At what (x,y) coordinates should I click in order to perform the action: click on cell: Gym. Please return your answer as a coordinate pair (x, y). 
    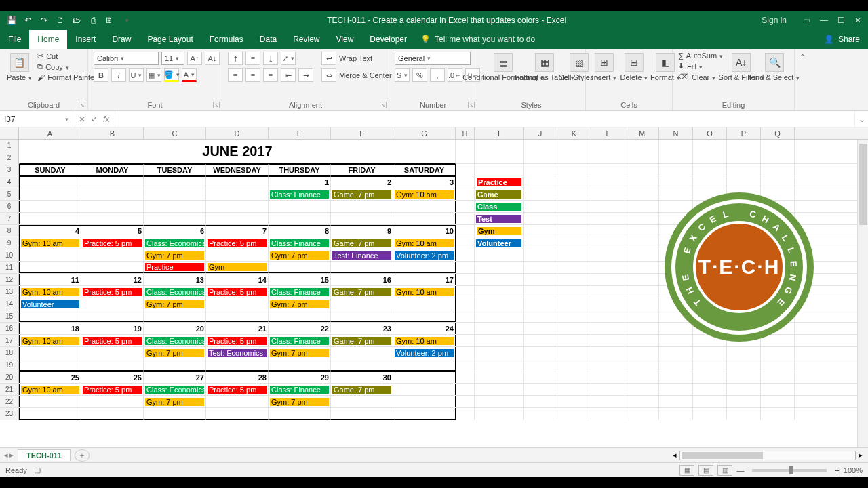
    Looking at the image, I should click on (237, 267).